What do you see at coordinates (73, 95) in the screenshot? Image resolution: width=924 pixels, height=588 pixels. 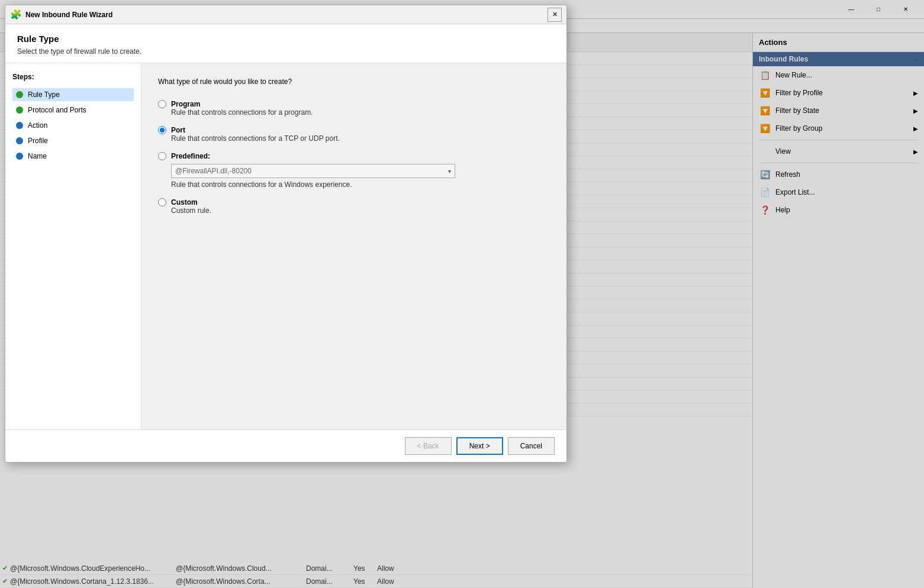 I see `step-item-rule-type: Rule Type` at bounding box center [73, 95].